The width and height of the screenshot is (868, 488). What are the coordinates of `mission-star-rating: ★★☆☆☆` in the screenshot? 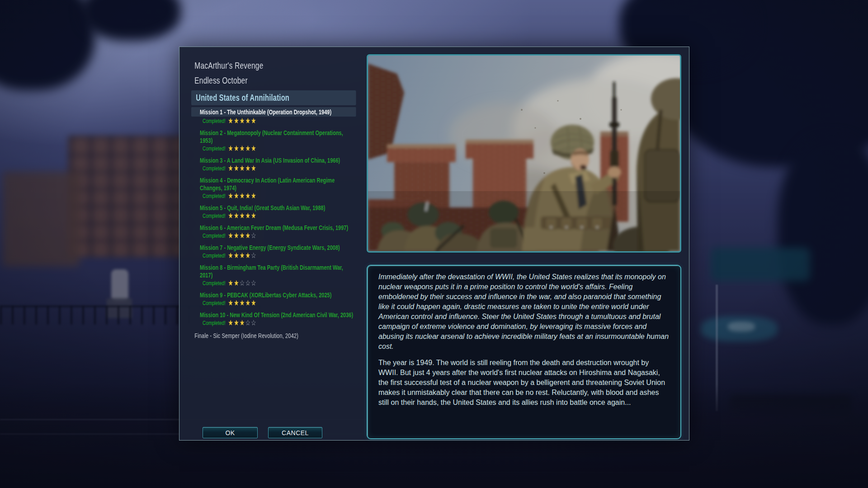 It's located at (242, 283).